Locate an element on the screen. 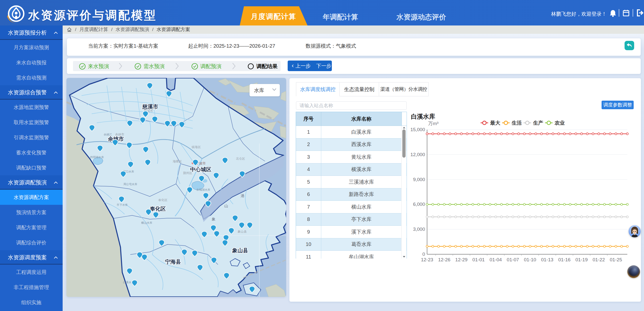 Image resolution: width=644 pixels, height=311 pixels. svg-text: 01-07 is located at coordinates (513, 260).